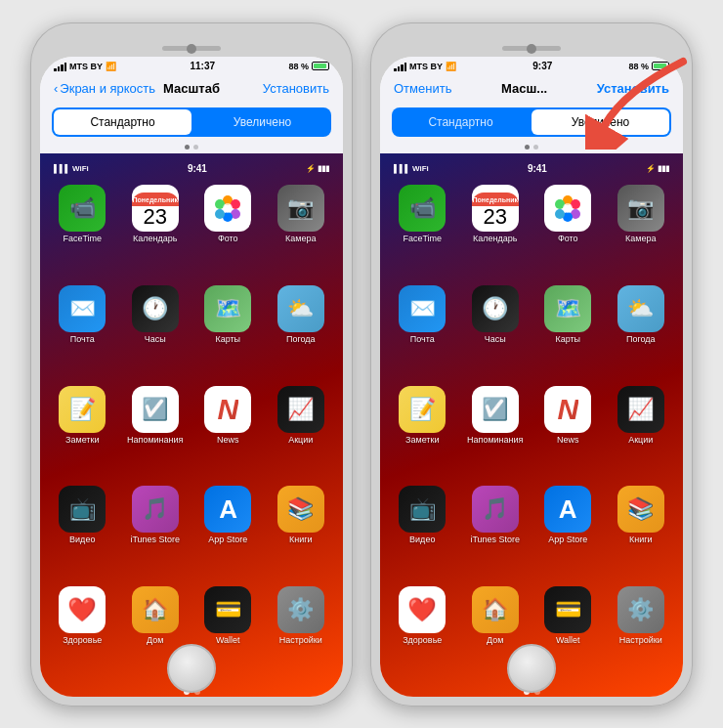 The height and width of the screenshot is (728, 723). I want to click on segment-zoomed-left: Увеличено, so click(262, 122).